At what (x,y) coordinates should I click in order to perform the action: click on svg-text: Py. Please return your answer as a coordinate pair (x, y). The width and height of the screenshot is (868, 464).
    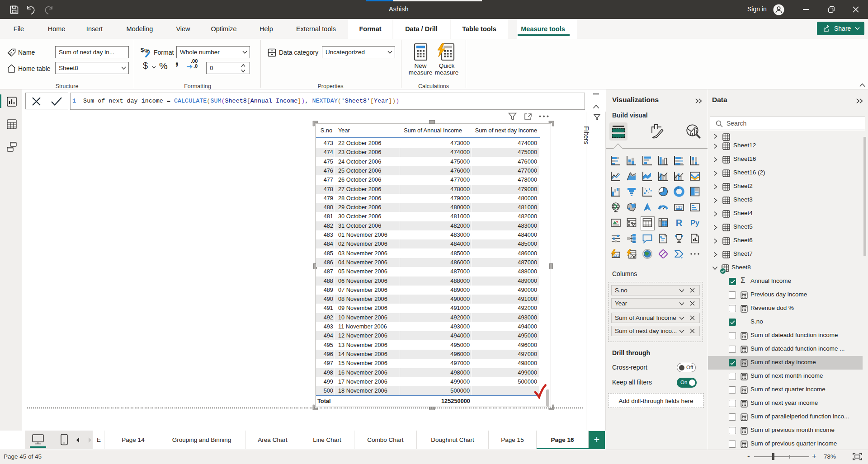
    Looking at the image, I should click on (695, 223).